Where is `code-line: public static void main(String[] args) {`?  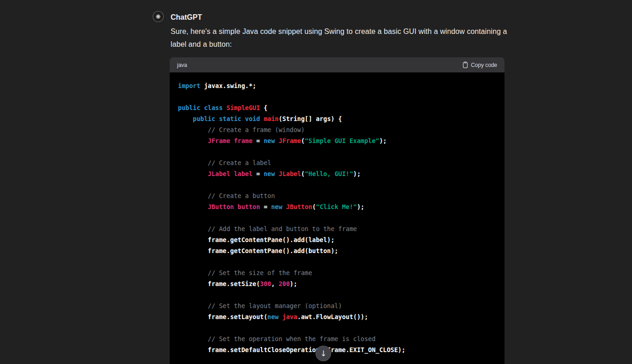
code-line: public static void main(String[] args) { is located at coordinates (337, 119).